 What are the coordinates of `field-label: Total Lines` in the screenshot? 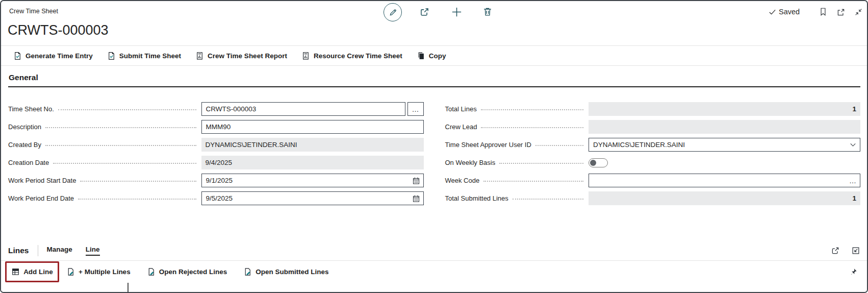 It's located at (461, 109).